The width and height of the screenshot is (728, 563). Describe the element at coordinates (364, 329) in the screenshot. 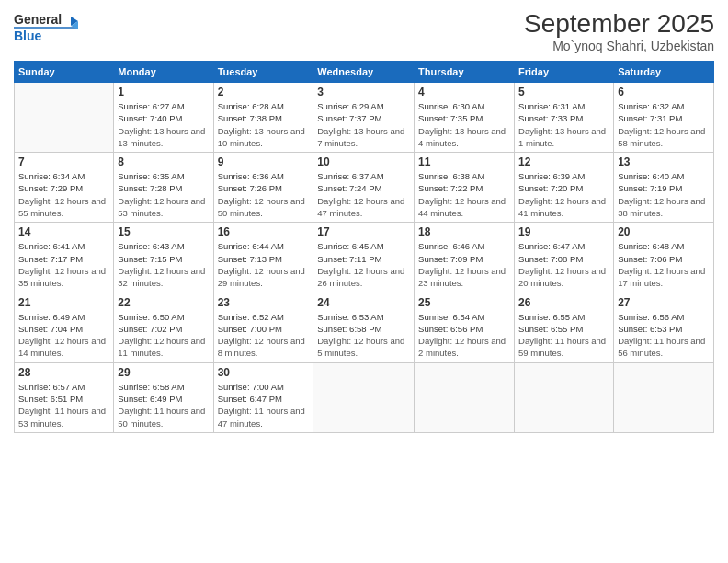

I see `sunset-text: Sunset: 6:58 PM` at that location.